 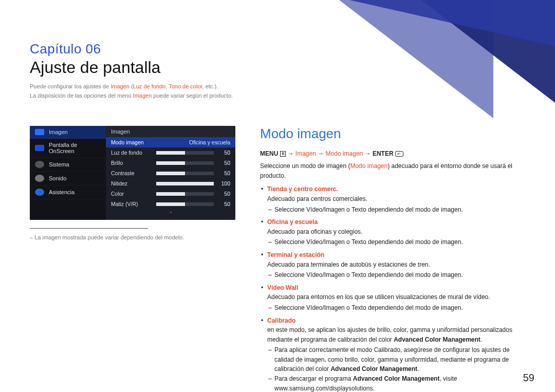 What do you see at coordinates (40, 132) in the screenshot?
I see `display-icon` at bounding box center [40, 132].